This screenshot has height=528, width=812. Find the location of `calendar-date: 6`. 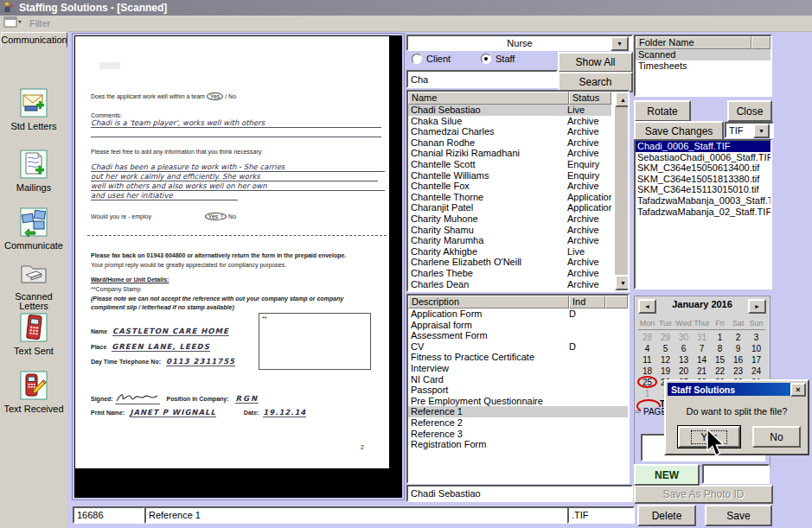

calendar-date: 6 is located at coordinates (683, 349).